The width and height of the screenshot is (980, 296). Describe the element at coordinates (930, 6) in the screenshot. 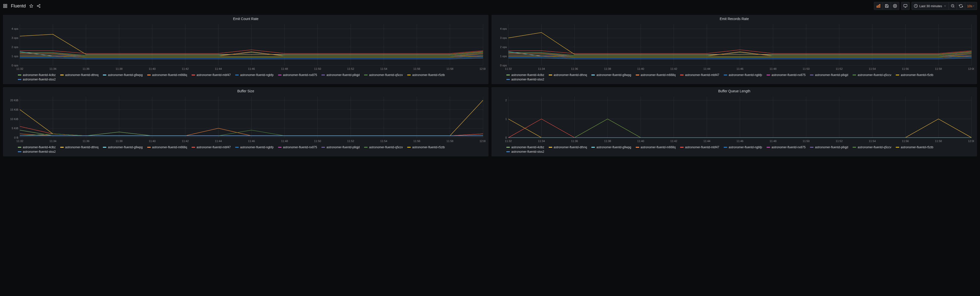

I see `time-range-picker: Last 30 minutes` at that location.